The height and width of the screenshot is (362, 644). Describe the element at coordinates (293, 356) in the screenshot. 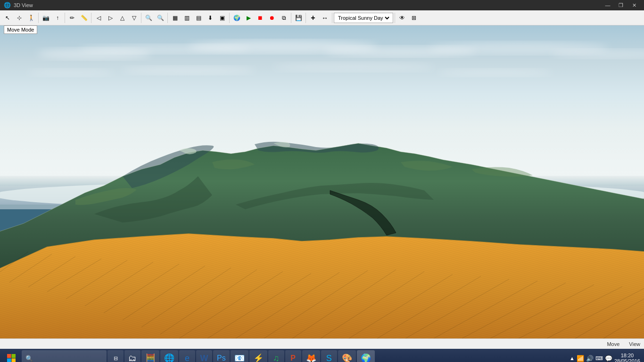

I see `ppt-btn: P` at that location.